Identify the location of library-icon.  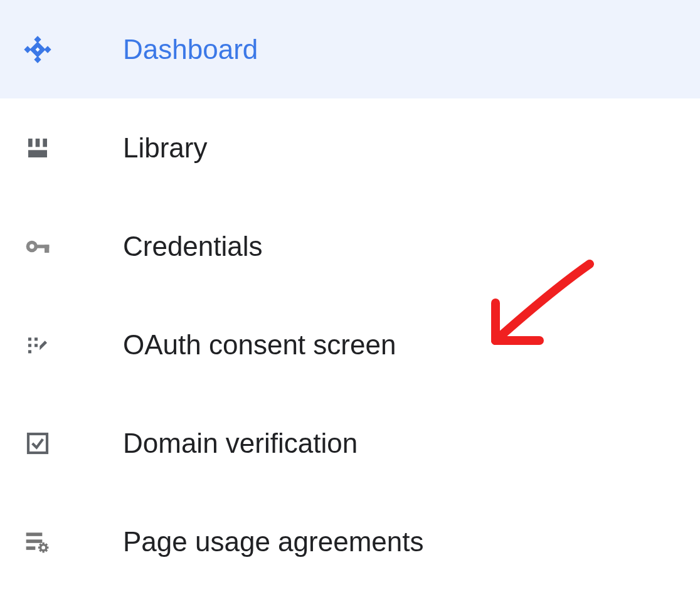
(38, 148).